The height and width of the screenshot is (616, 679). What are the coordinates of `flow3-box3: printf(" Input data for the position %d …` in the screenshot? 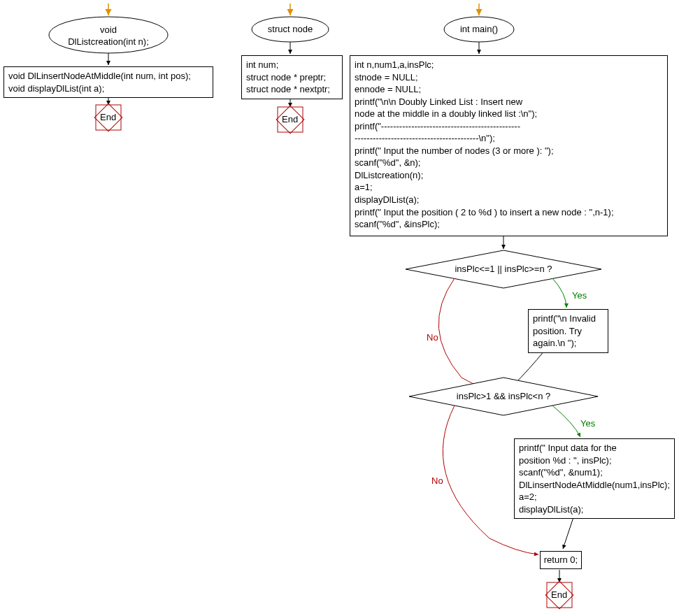 It's located at (594, 478).